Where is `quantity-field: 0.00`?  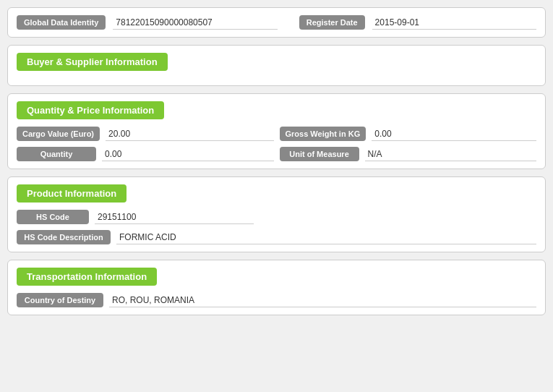 quantity-field: 0.00 is located at coordinates (188, 155).